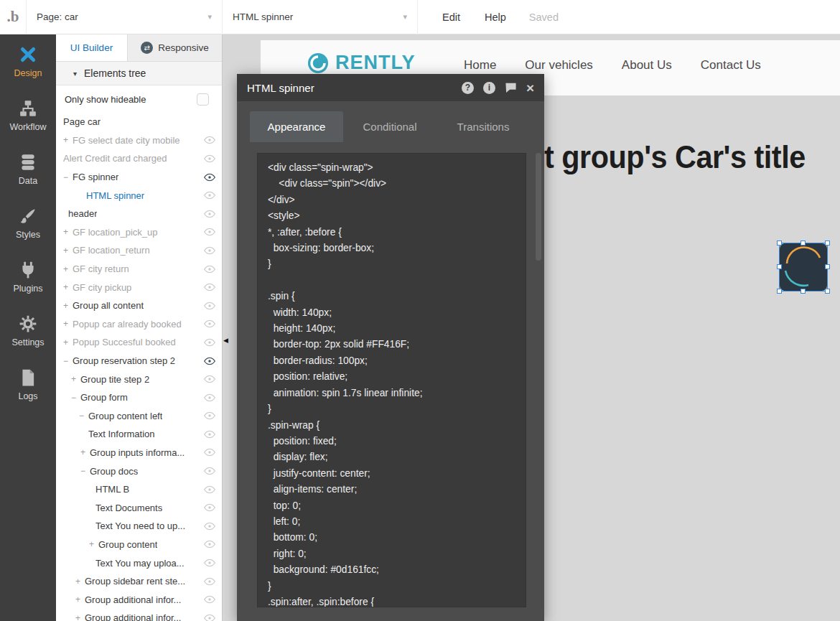 The width and height of the screenshot is (840, 621). I want to click on tree-item-gf-city-pickup: +GF city pickup, so click(139, 287).